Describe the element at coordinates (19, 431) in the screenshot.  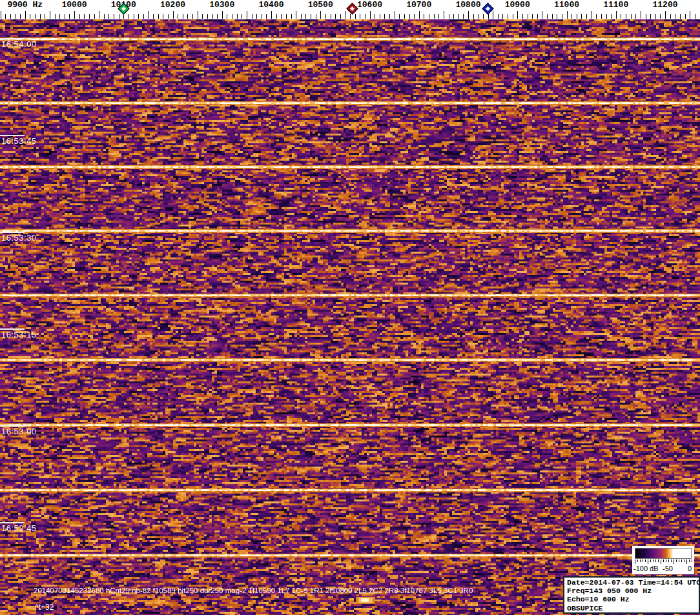
I see `time-axis-label: 16:53:00` at that location.